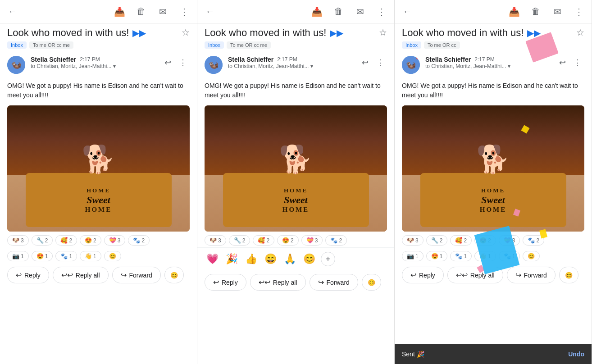 This screenshot has height=364, width=592. What do you see at coordinates (309, 259) in the screenshot?
I see `emoji-smile-2: 😊` at bounding box center [309, 259].